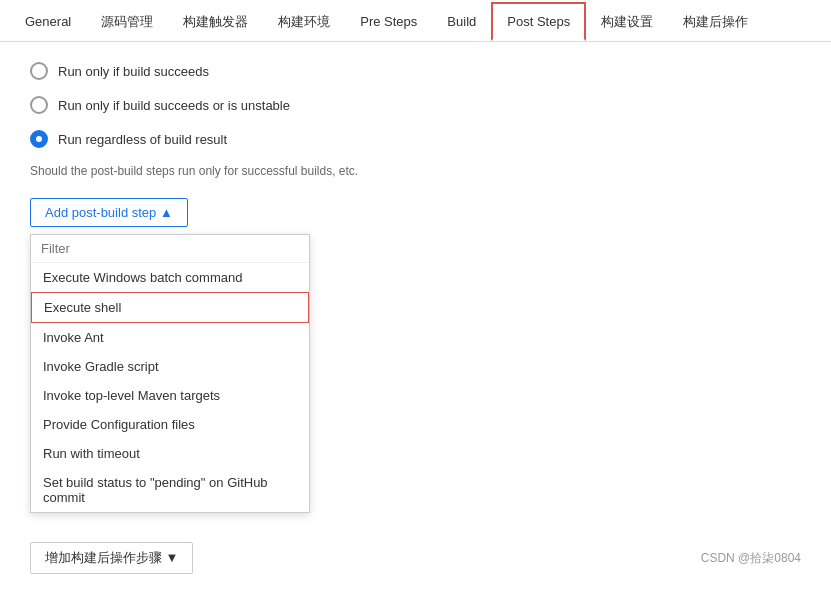 The width and height of the screenshot is (831, 594). What do you see at coordinates (170, 338) in the screenshot?
I see `dropdown-item-invoke-ant: Invoke Ant` at bounding box center [170, 338].